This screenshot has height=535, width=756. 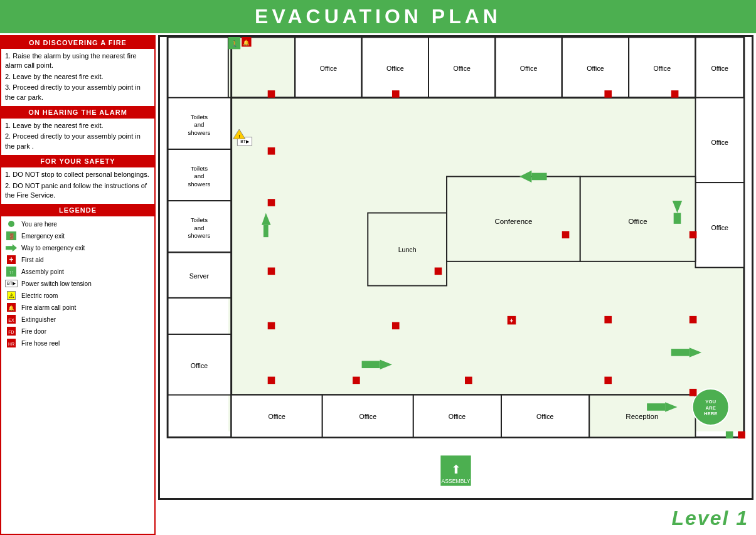 I want to click on electric-icon: ⚠, so click(x=11, y=295).